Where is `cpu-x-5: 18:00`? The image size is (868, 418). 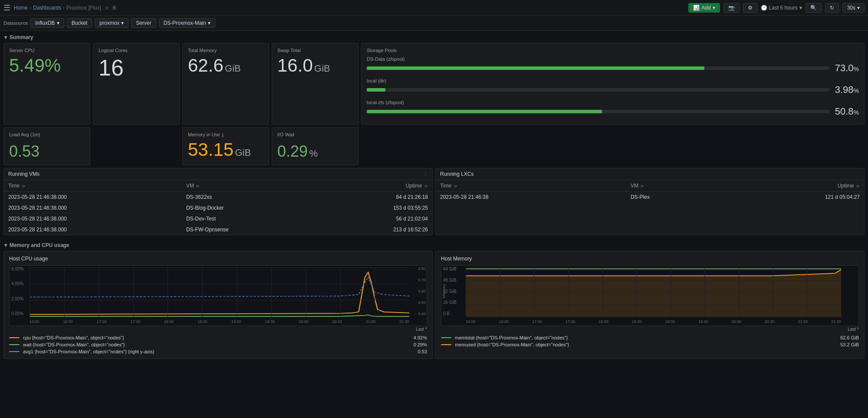
cpu-x-5: 18:00 is located at coordinates (169, 322).